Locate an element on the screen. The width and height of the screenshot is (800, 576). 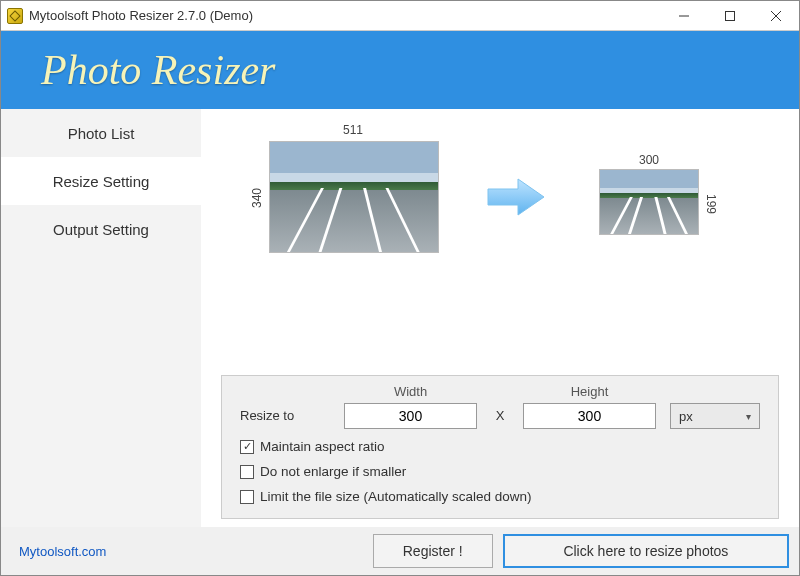
minimize-button is located at coordinates (684, 16).